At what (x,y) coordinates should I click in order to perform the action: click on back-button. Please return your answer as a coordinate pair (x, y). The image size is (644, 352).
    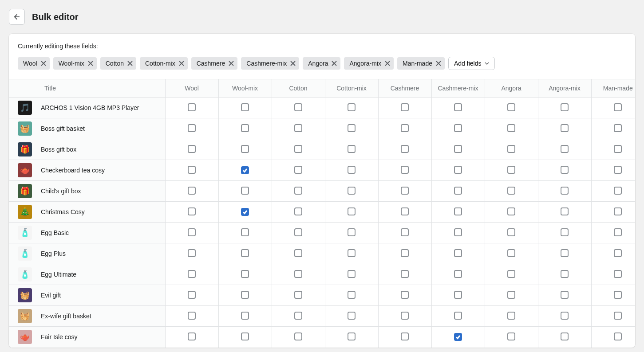
    Looking at the image, I should click on (17, 17).